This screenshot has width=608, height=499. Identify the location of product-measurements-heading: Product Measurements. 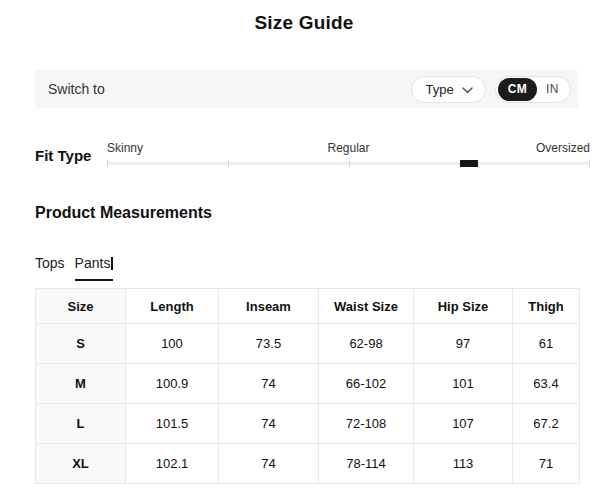
(124, 213).